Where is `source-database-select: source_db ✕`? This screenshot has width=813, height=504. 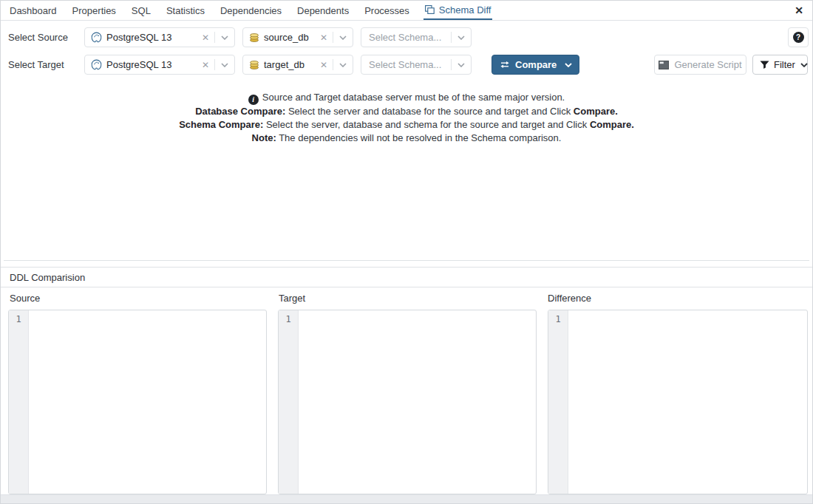 source-database-select: source_db ✕ is located at coordinates (298, 37).